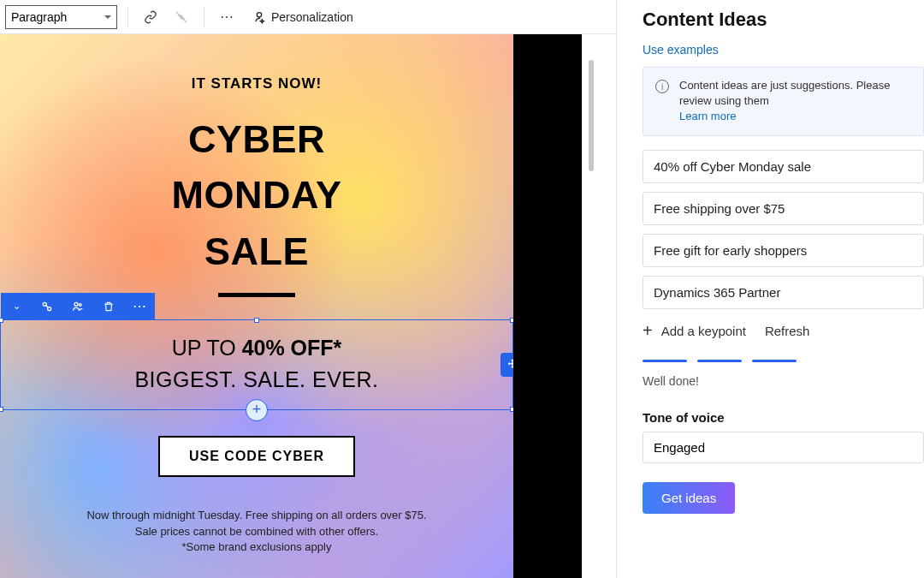 The image size is (924, 578). What do you see at coordinates (784, 418) in the screenshot?
I see `tone-label: Tone of voice` at bounding box center [784, 418].